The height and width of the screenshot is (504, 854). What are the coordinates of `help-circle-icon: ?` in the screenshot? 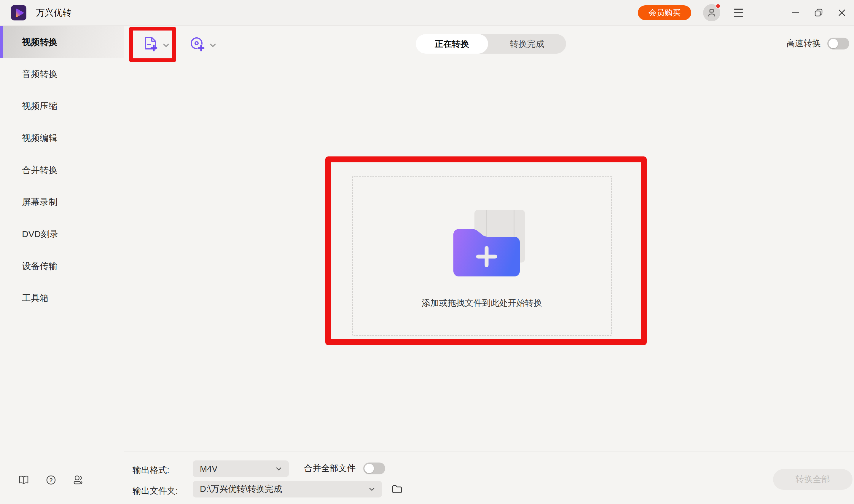 It's located at (51, 480).